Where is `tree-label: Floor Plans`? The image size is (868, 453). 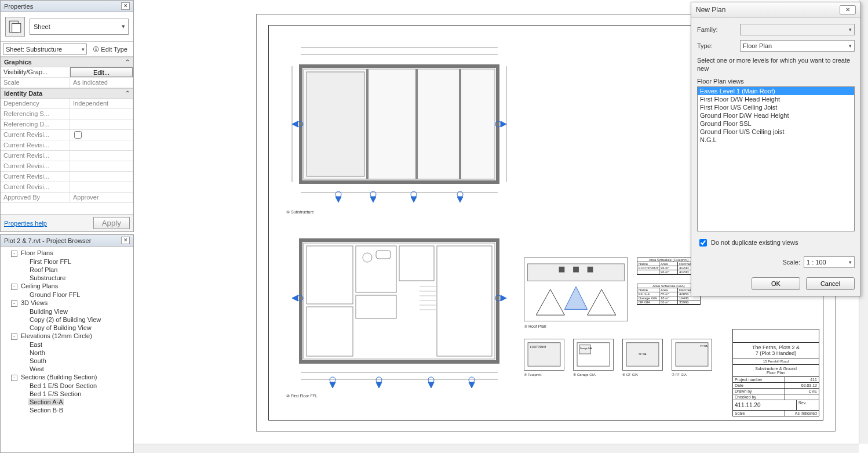
tree-label: Floor Plans is located at coordinates (37, 253).